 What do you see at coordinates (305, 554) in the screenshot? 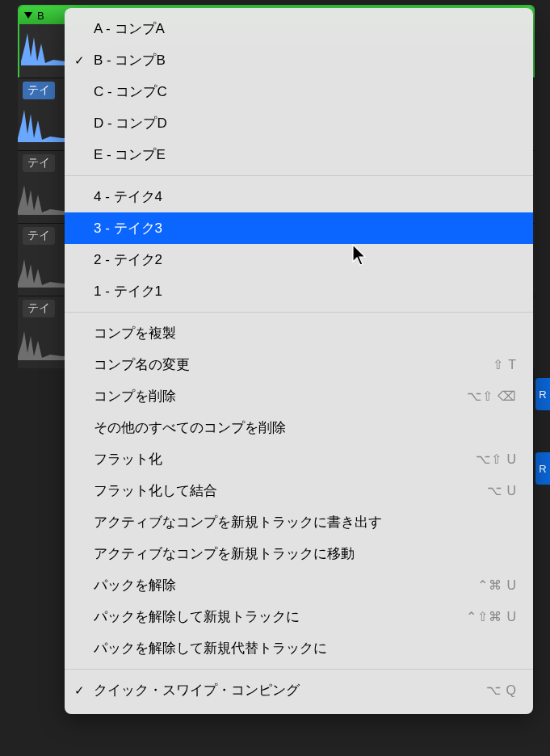
I see `menu-item-label: アクティブなコンプを新規トラックに移動` at bounding box center [305, 554].